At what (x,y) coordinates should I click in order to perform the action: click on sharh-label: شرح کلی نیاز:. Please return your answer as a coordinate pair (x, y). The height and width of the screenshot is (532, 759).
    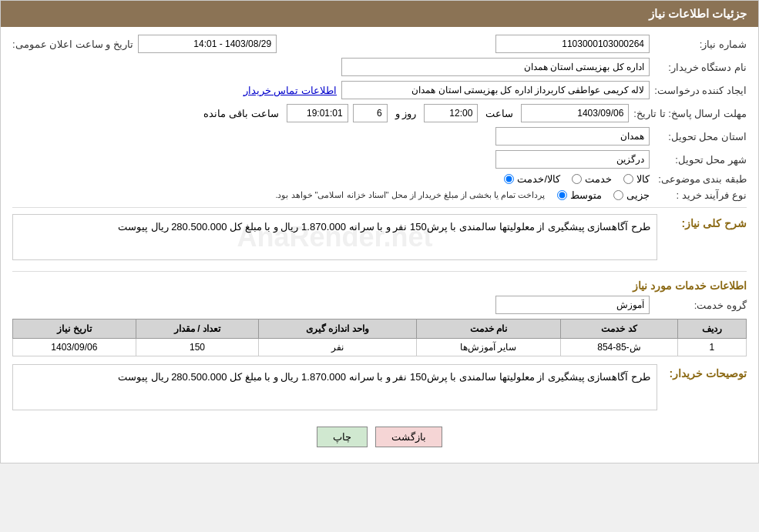
    Looking at the image, I should click on (704, 223).